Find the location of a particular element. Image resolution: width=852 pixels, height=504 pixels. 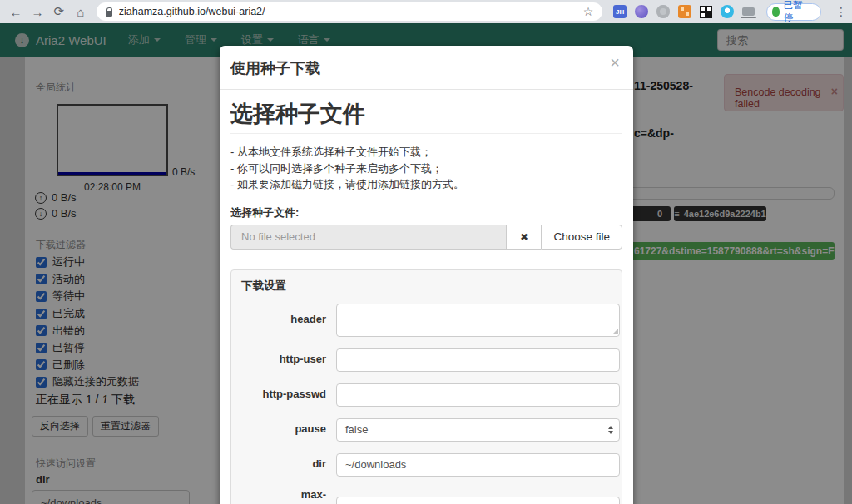

chat-extension-icon is located at coordinates (727, 12).